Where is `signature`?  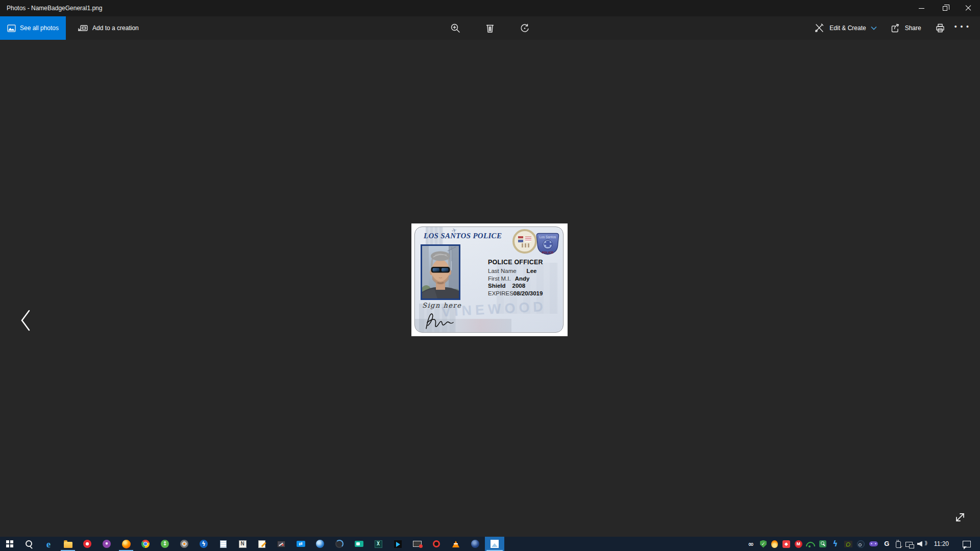 signature is located at coordinates (440, 320).